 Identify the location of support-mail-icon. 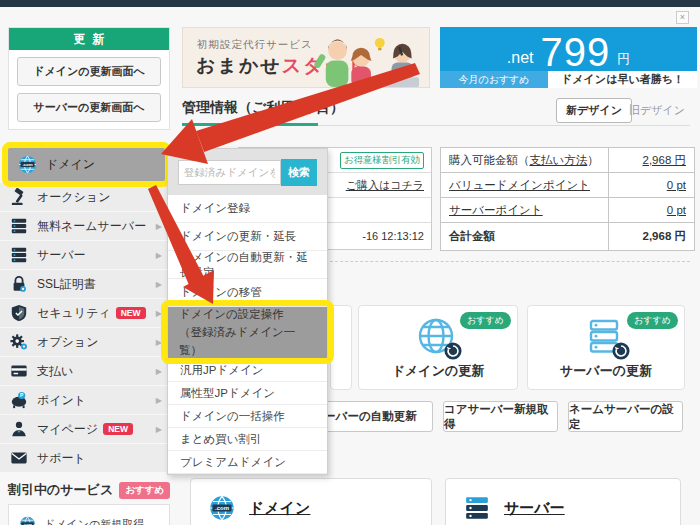
(19, 458).